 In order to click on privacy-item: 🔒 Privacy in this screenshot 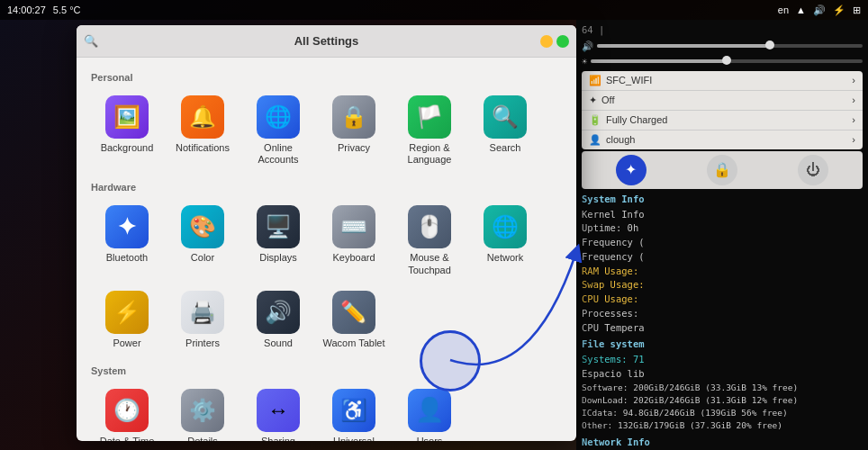, I will do `click(354, 130)`.